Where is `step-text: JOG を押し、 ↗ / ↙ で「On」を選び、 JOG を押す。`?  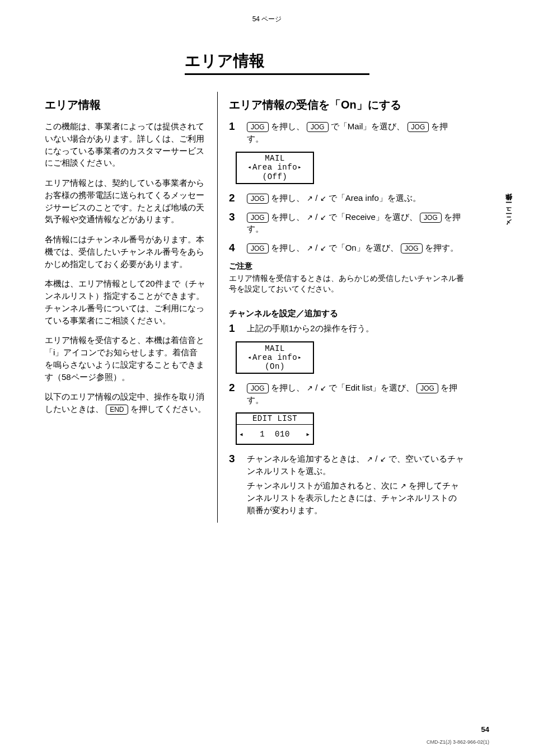 step-text: JOG を押し、 ↗ / ↙ で「On」を選び、 JOG を押す。 is located at coordinates (355, 248).